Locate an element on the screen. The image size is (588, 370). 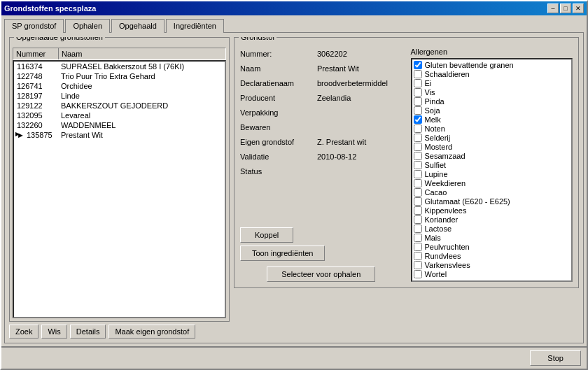
allergen-label: Vis is located at coordinates (430, 92).